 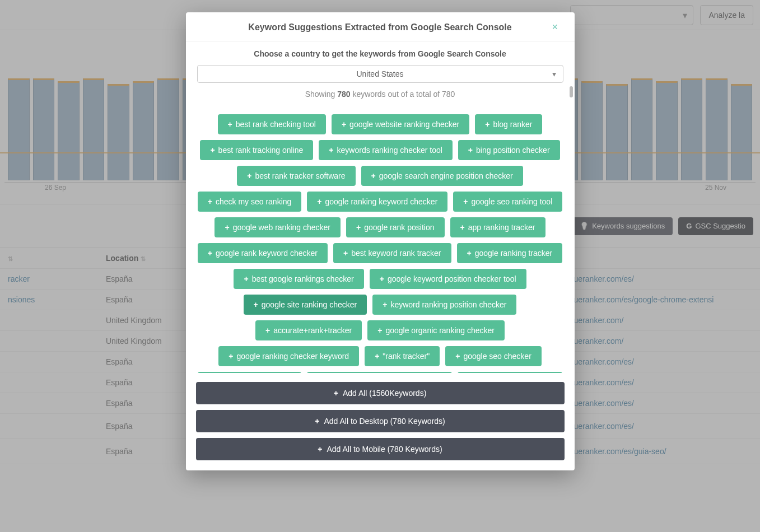 I want to click on keyword-label: google website ranking checker, so click(x=404, y=124).